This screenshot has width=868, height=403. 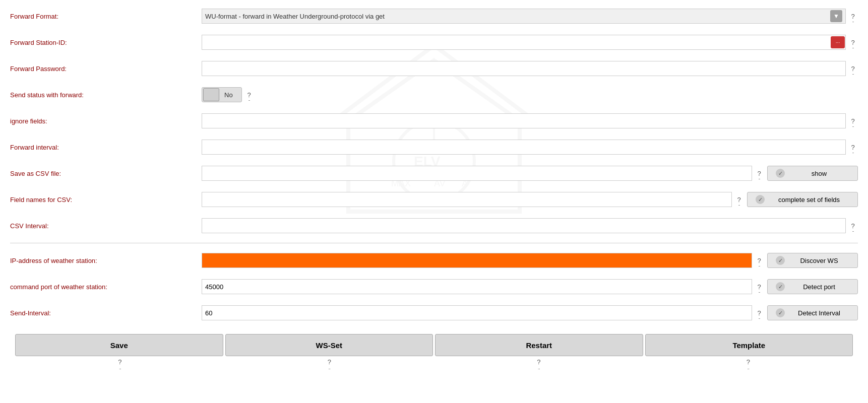 What do you see at coordinates (809, 199) in the screenshot?
I see `complete-set-button-label: complete set of fields` at bounding box center [809, 199].